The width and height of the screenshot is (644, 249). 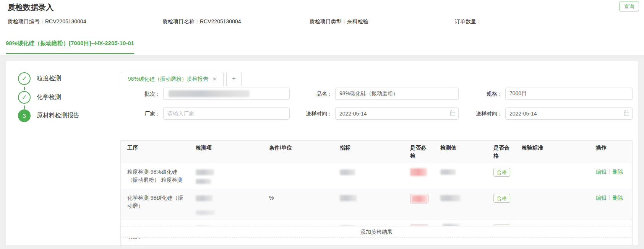 I want to click on project-code-value: RCV2205130004, so click(x=66, y=21).